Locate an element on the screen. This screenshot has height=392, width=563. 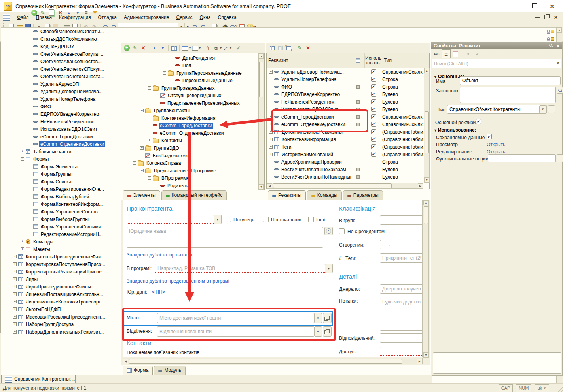
supplier-checkbox is located at coordinates (266, 219).